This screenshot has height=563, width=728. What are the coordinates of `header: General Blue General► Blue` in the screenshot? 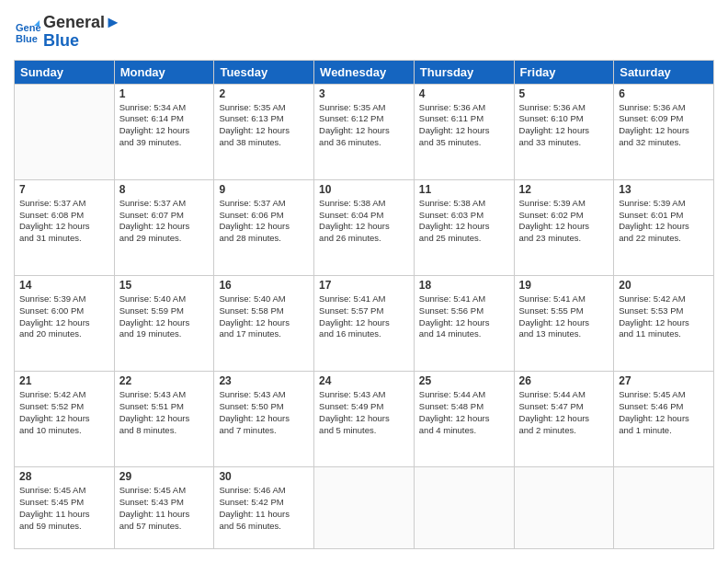 It's located at (364, 32).